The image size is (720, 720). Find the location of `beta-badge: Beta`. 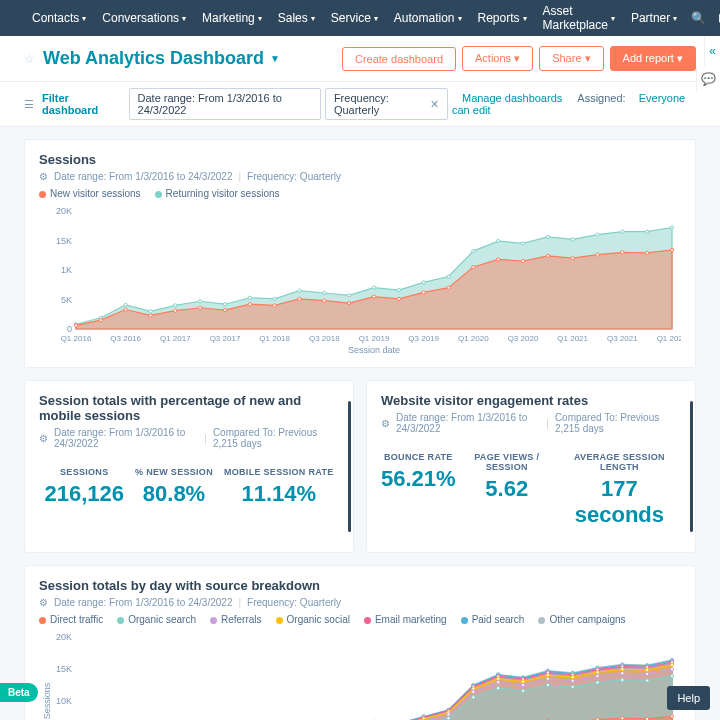

beta-badge: Beta is located at coordinates (19, 692).